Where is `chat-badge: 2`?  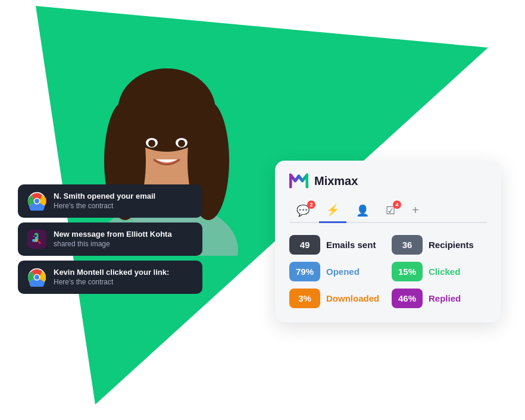 chat-badge: 2 is located at coordinates (311, 205).